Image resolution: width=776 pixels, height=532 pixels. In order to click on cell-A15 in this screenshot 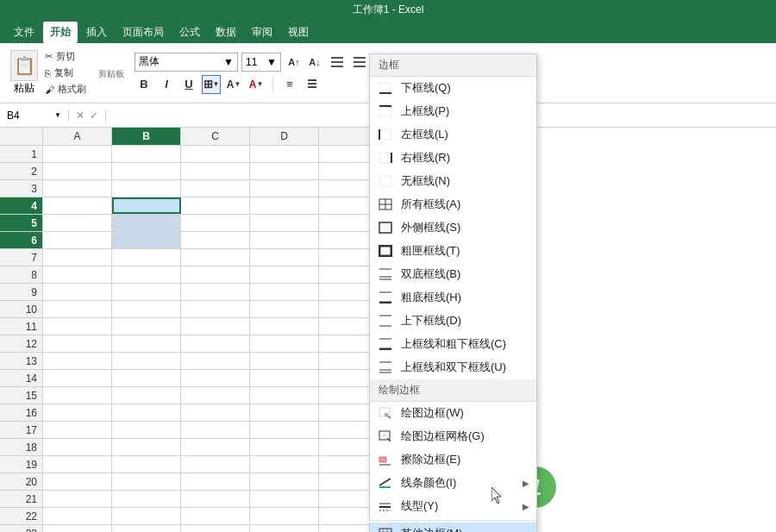, I will do `click(78, 395)`.